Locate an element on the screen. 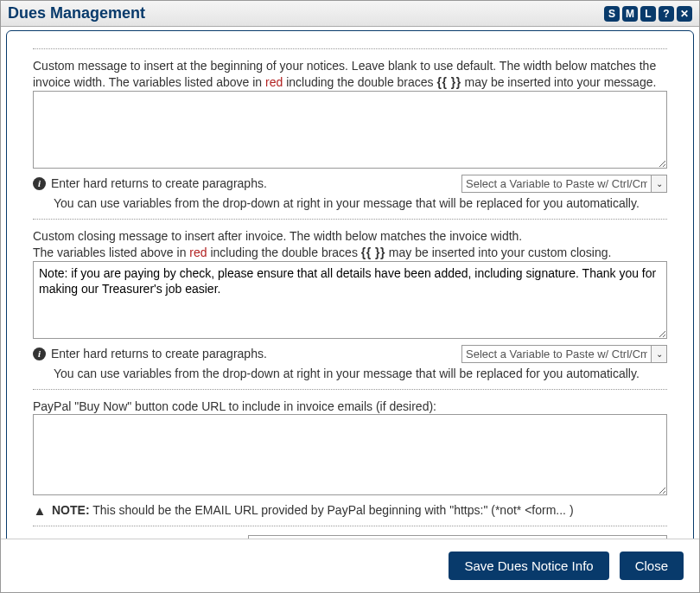 Image resolution: width=700 pixels, height=593 pixels. custom-message-info-row: i Enter hard returns to create paragraph… is located at coordinates (350, 183).